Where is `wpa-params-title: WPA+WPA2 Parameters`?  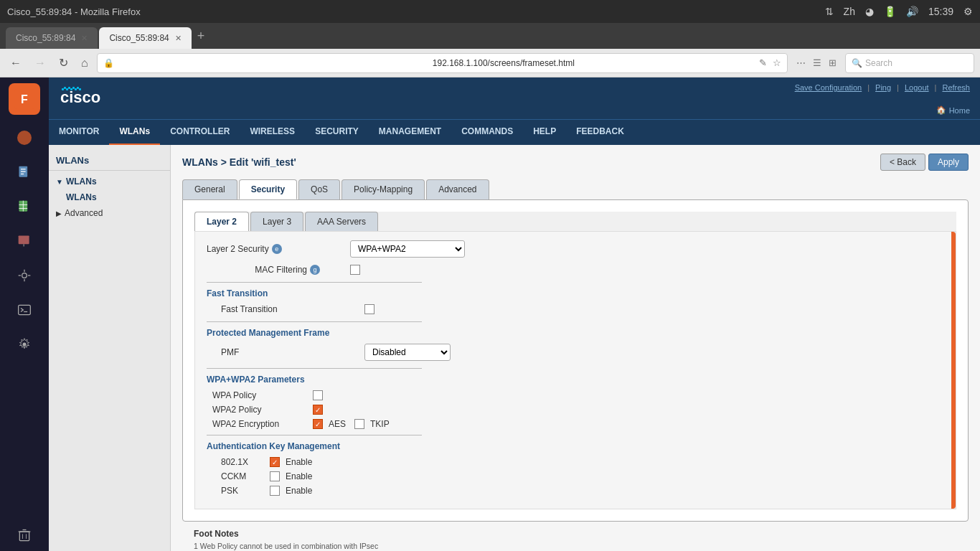
wpa-params-title: WPA+WPA2 Parameters is located at coordinates (575, 380).